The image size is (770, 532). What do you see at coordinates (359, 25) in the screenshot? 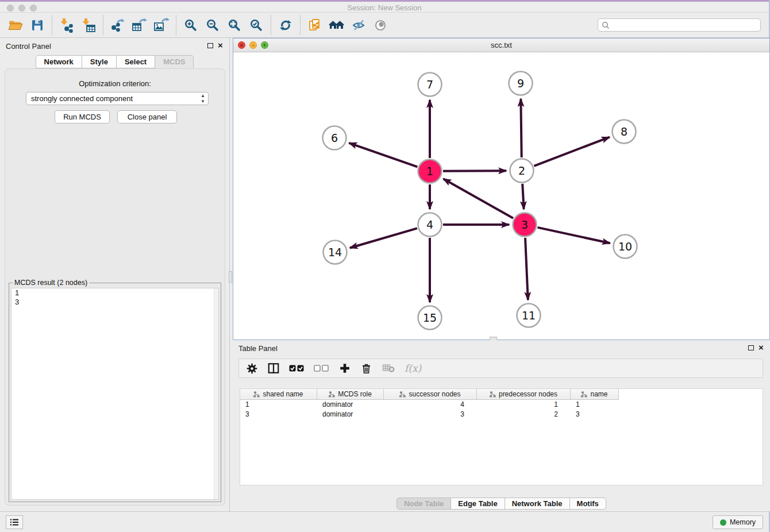
I see `hide-graphics-details-button` at bounding box center [359, 25].